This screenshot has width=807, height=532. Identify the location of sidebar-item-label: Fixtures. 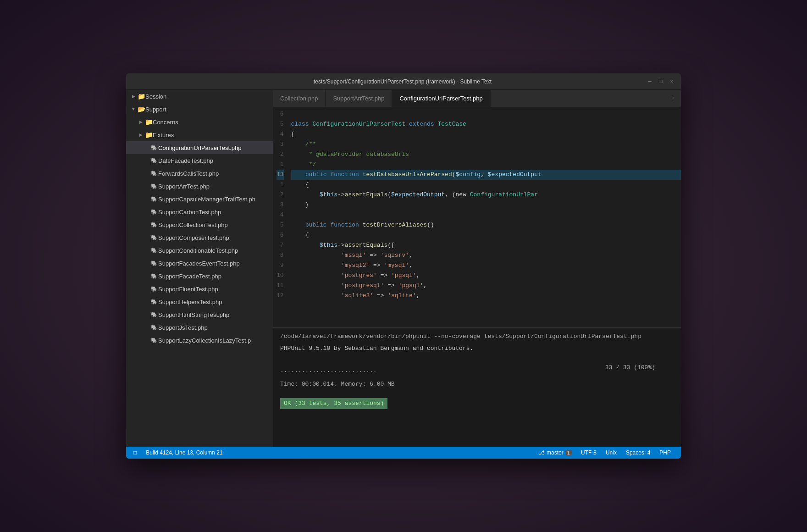
(163, 135).